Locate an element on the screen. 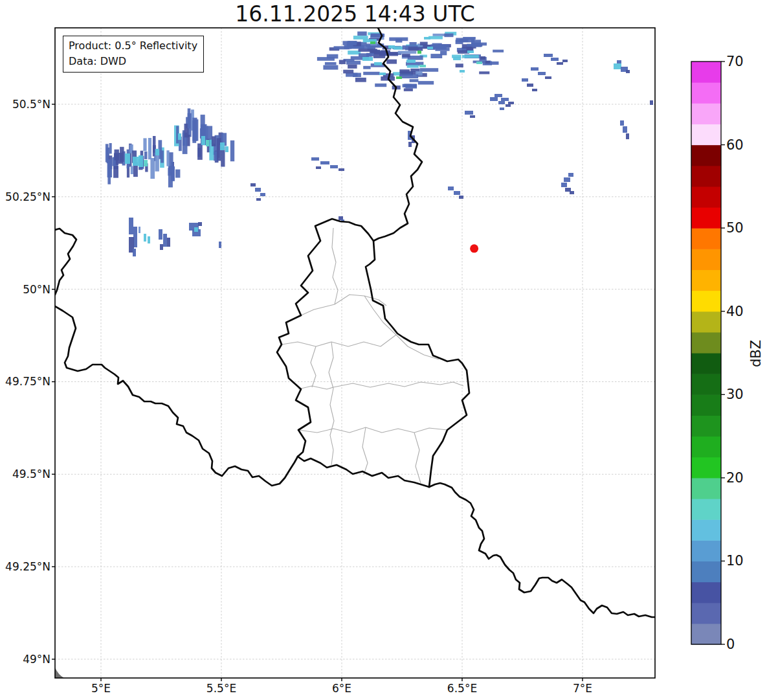  colorbar-tick-label: 20 is located at coordinates (735, 477).